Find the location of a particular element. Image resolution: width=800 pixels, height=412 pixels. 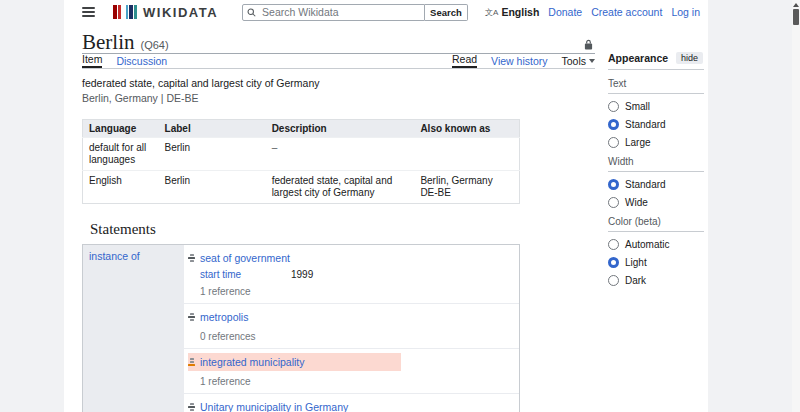

entity-qid: (Q64) is located at coordinates (155, 45).